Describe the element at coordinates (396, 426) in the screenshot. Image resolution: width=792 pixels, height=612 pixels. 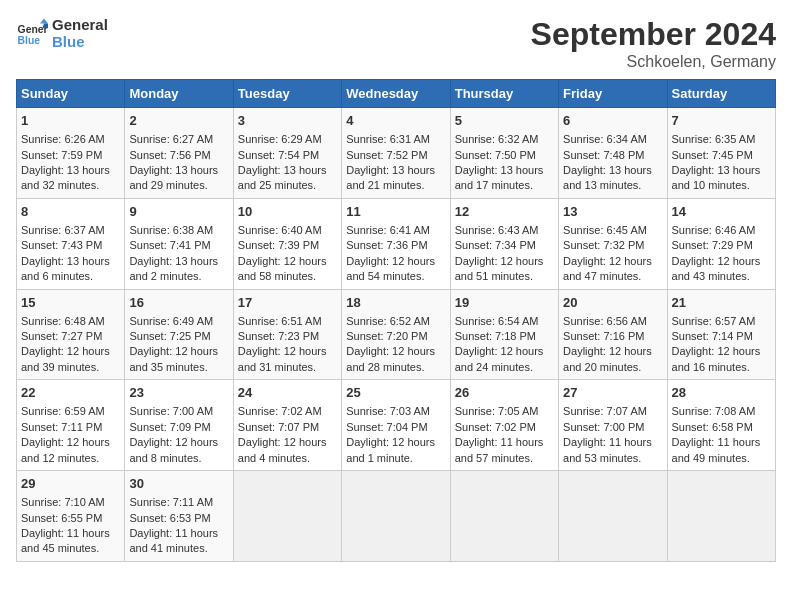
I see `calendar-week-row: 22Sunrise: 6:59 AMSunset: 7:11 PMDayligh…` at that location.